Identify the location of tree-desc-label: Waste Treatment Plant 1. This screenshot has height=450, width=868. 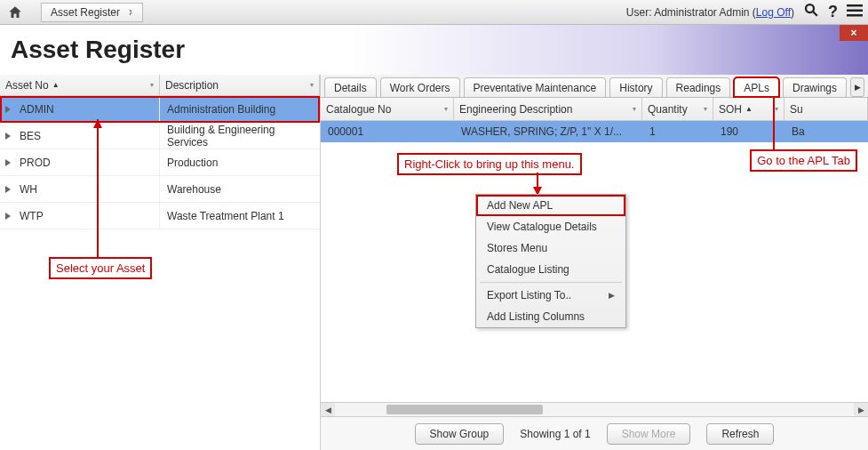
(226, 216).